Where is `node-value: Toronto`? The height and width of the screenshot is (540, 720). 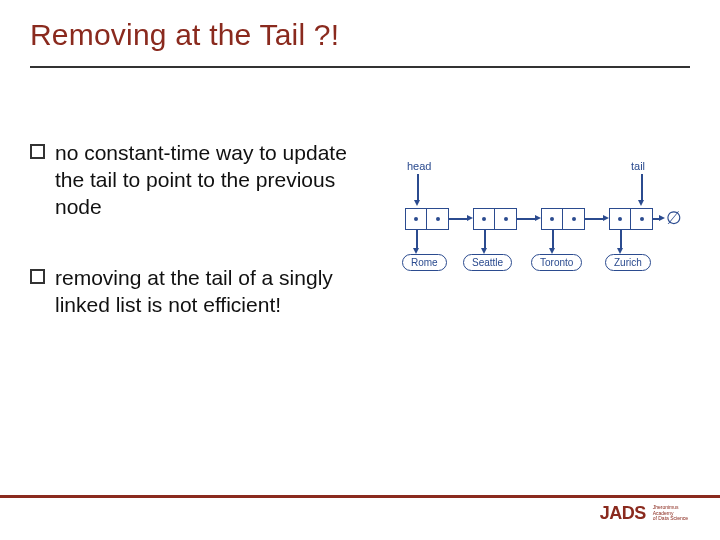
node-value: Toronto is located at coordinates (556, 262).